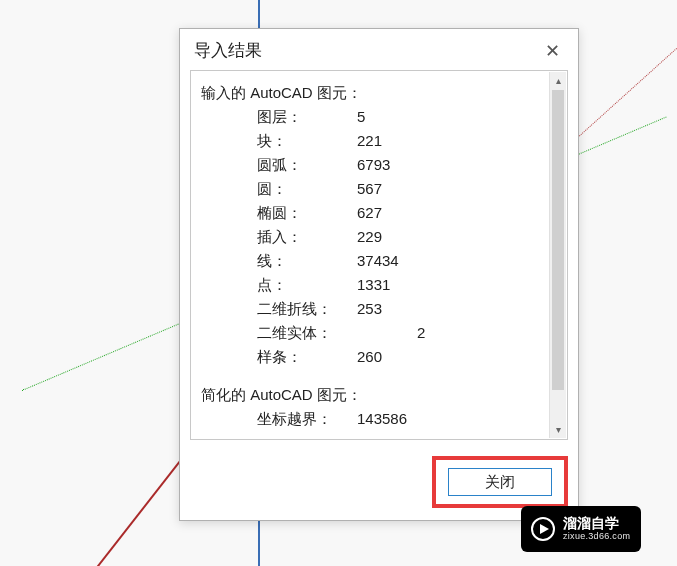 The width and height of the screenshot is (677, 566). I want to click on play-icon, so click(543, 529).